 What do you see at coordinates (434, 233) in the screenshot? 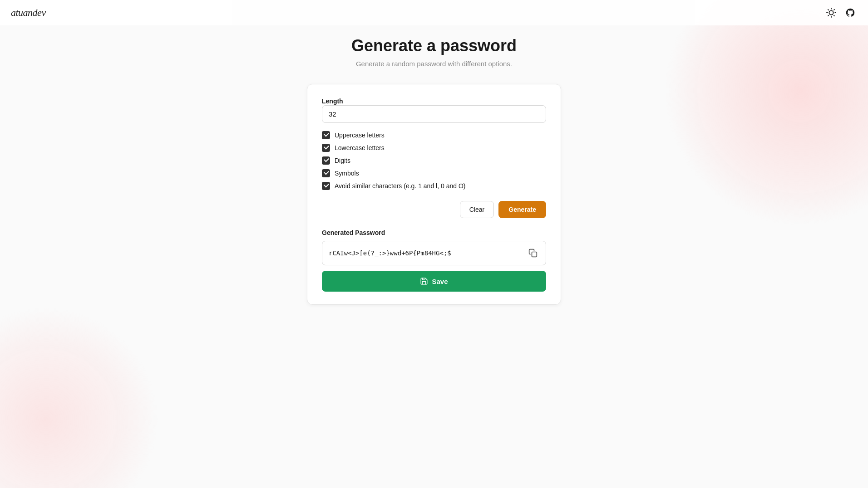
I see `generated-label: Generated Password` at bounding box center [434, 233].